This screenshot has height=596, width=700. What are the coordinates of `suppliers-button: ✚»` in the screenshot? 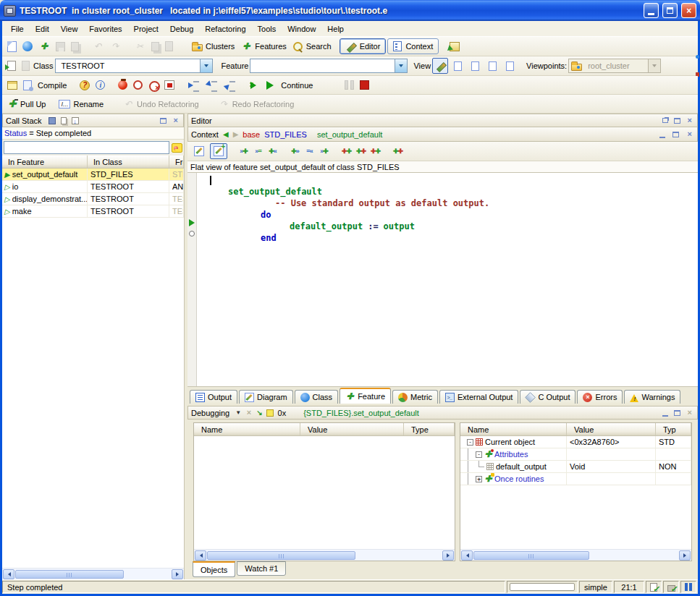 It's located at (295, 151).